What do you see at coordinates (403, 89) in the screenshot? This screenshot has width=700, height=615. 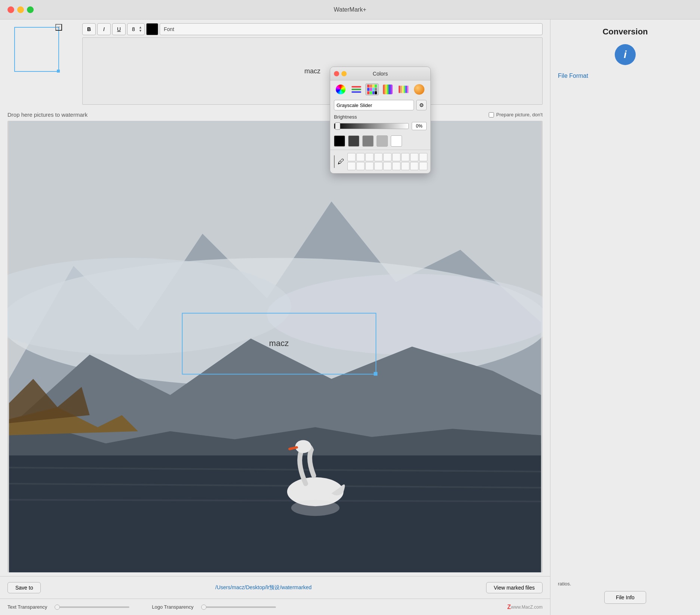 I see `color-crayons-button` at bounding box center [403, 89].